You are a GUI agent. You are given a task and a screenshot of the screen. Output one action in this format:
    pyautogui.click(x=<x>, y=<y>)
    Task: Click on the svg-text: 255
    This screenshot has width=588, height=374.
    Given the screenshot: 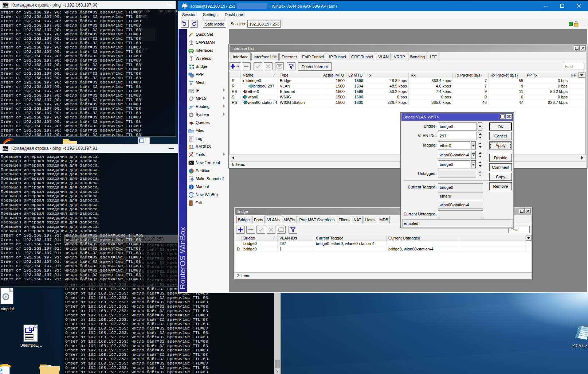 What is the action you would take?
    pyautogui.click(x=192, y=91)
    